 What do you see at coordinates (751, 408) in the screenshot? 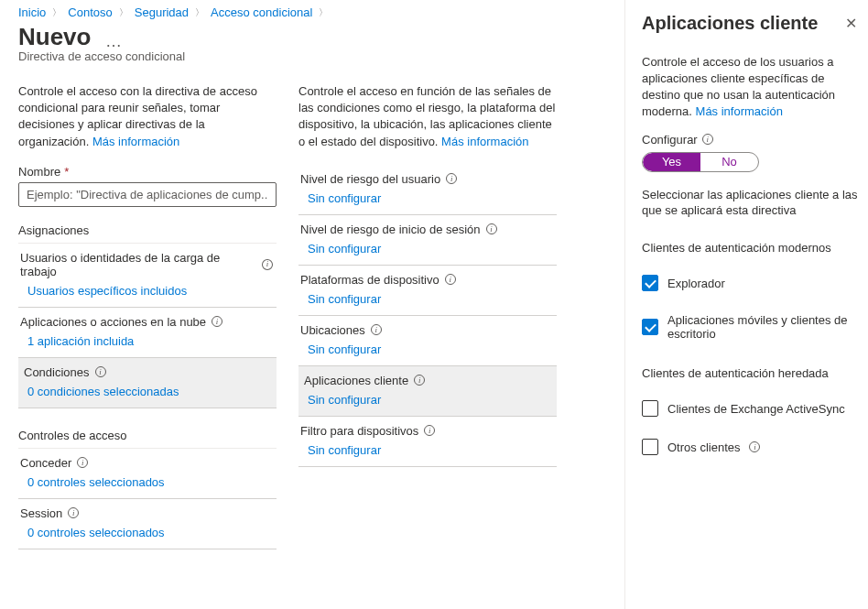
I see `checkbox-eas-row: Clientes de Exchange ActiveSync` at bounding box center [751, 408].